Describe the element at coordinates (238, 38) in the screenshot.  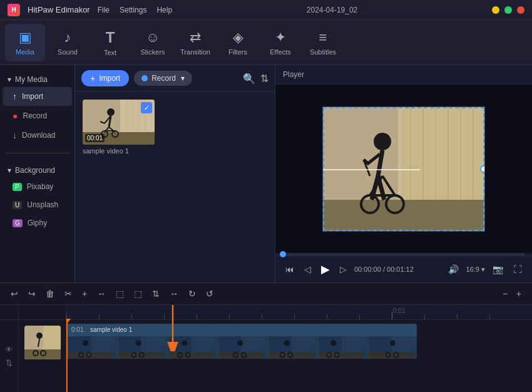
I see `filters-icon: ◈` at that location.